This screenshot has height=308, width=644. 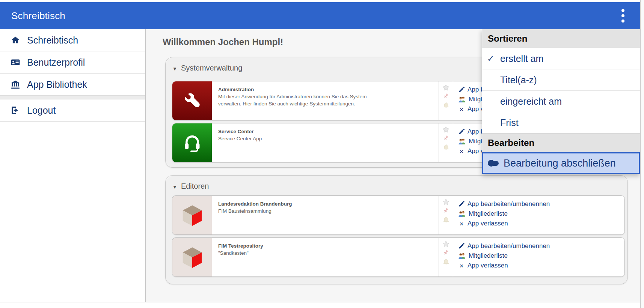 I want to click on menu-item-label: erstellt am, so click(x=522, y=59).